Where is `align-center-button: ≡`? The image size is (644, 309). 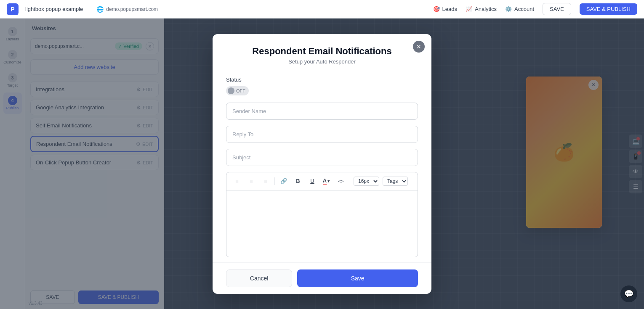
align-center-button: ≡ is located at coordinates (251, 181).